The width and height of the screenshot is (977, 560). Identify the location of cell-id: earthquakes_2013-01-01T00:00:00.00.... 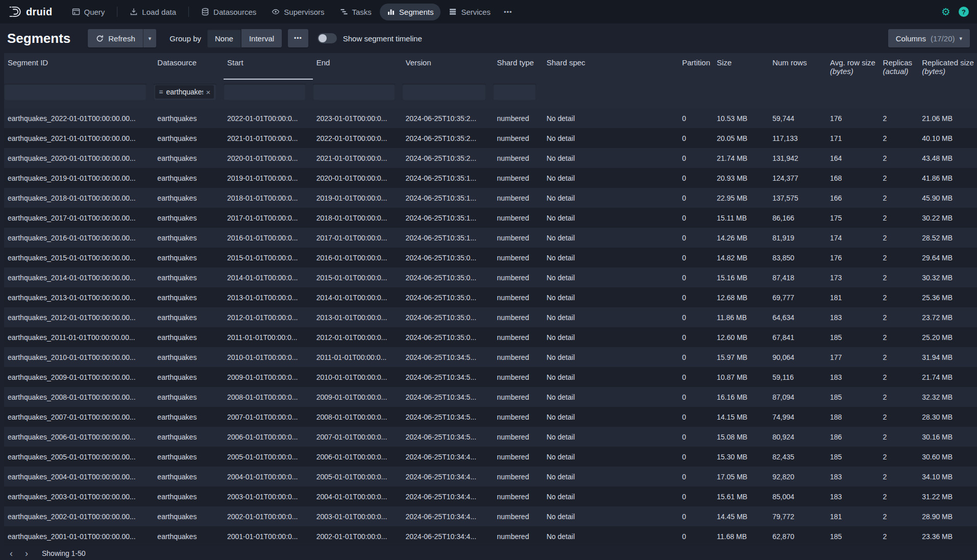
(79, 297).